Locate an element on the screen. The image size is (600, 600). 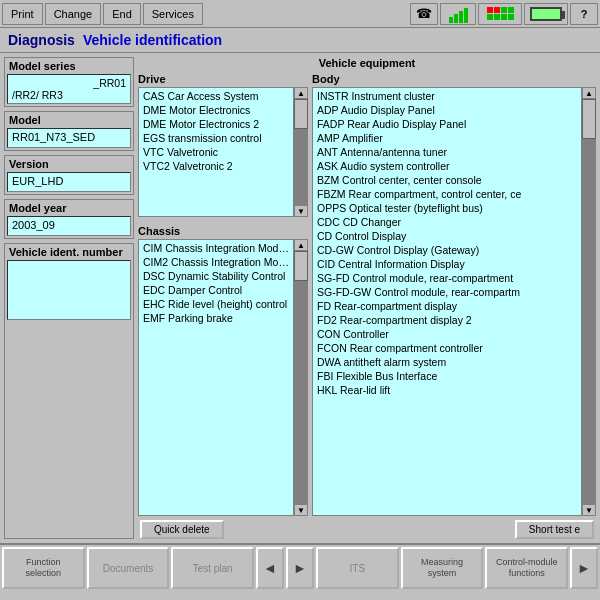
list-item: CON Controller is located at coordinates (447, 334).